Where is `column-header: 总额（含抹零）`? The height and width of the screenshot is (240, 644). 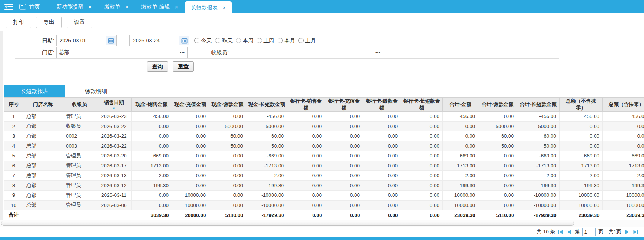
column-header: 总额（含抹零） is located at coordinates (624, 105).